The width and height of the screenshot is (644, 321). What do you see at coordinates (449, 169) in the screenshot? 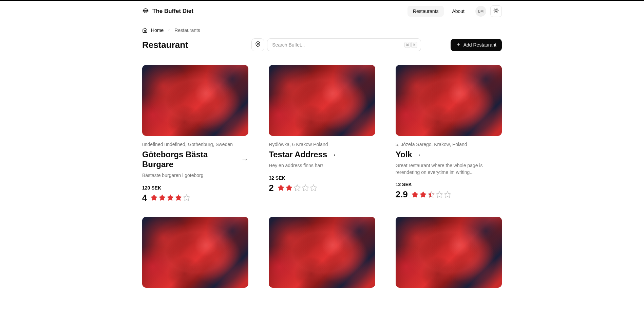
I see `restaurant-description: Great restaurant where the whole page is…` at bounding box center [449, 169].